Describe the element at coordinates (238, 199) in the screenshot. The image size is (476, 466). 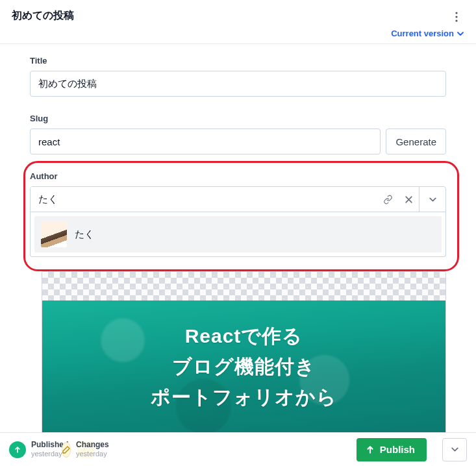
I see `author-reference-row` at that location.